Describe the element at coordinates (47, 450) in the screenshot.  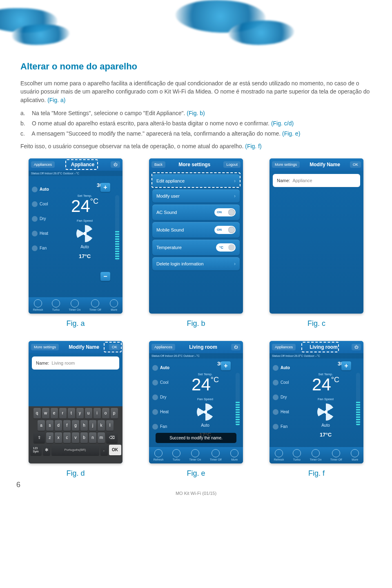
I see `key-settings: ✻` at that location.